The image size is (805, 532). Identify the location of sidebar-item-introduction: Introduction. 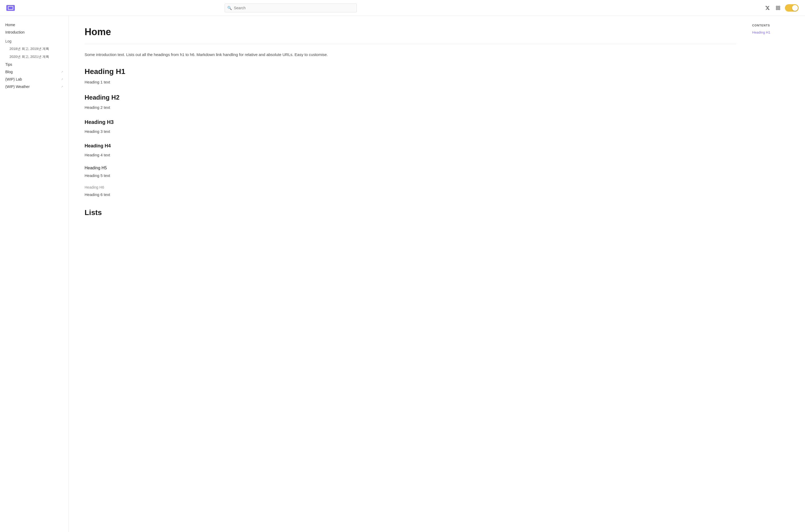
(34, 32).